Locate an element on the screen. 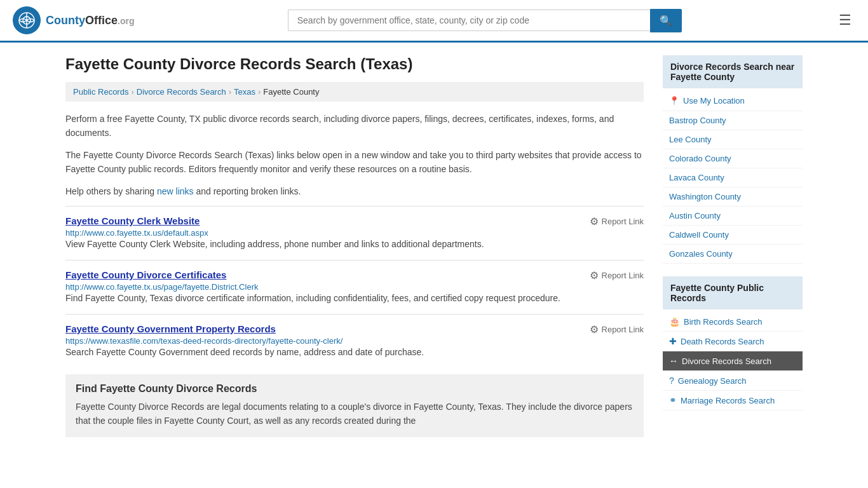  desc-para-3: Help others by sharing new links and rep… is located at coordinates (355, 191).